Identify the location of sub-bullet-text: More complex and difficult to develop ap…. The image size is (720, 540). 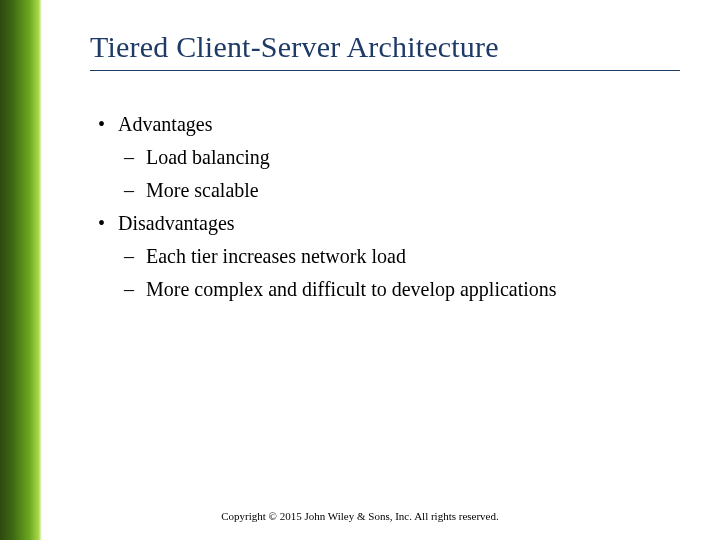
(352, 289).